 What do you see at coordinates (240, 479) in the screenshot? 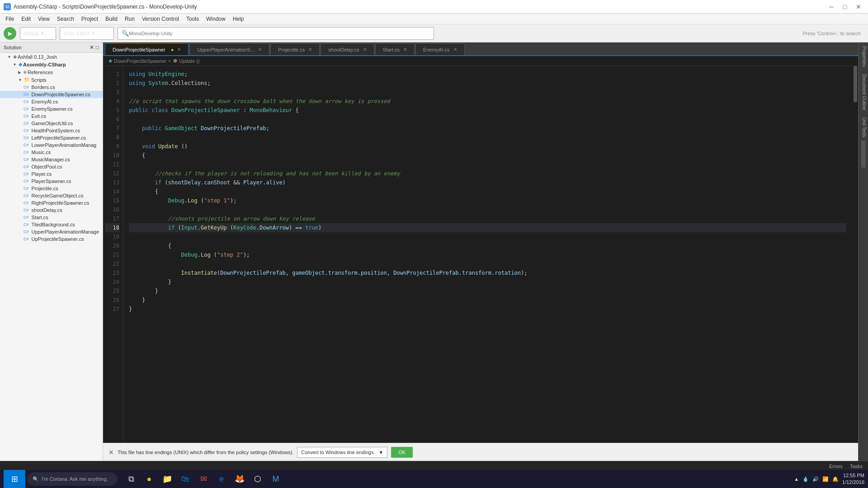
I see `firefox-icon: 🦊` at bounding box center [240, 479].